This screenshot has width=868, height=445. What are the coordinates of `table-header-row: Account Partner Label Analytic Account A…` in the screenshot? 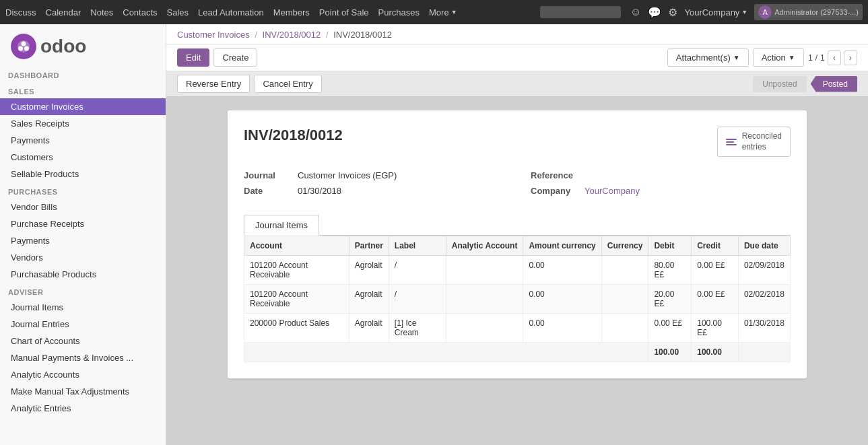 It's located at (517, 246).